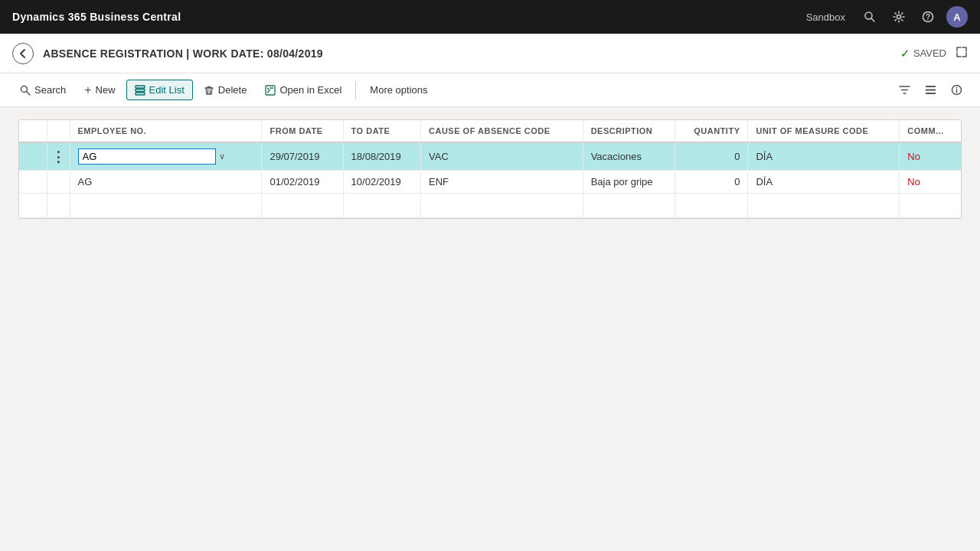 This screenshot has width=980, height=551. What do you see at coordinates (629, 182) in the screenshot?
I see `cell-description-2: Baja por gripe` at bounding box center [629, 182].